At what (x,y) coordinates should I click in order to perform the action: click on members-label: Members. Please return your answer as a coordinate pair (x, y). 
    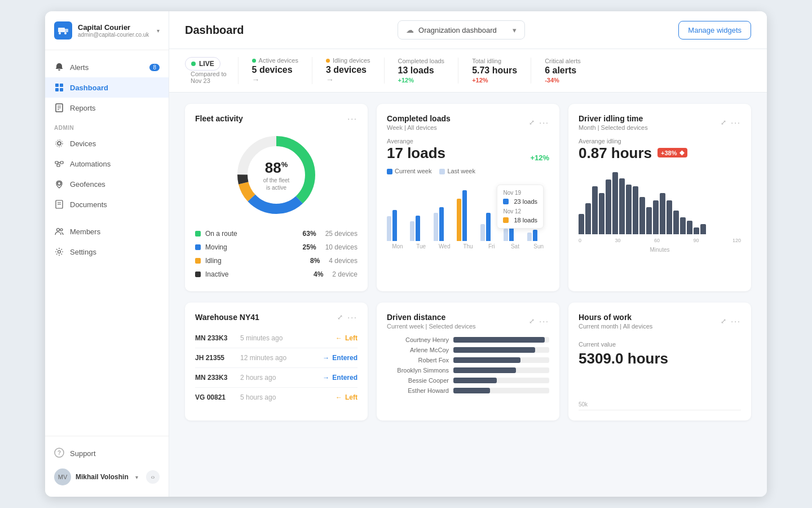
    Looking at the image, I should click on (85, 231).